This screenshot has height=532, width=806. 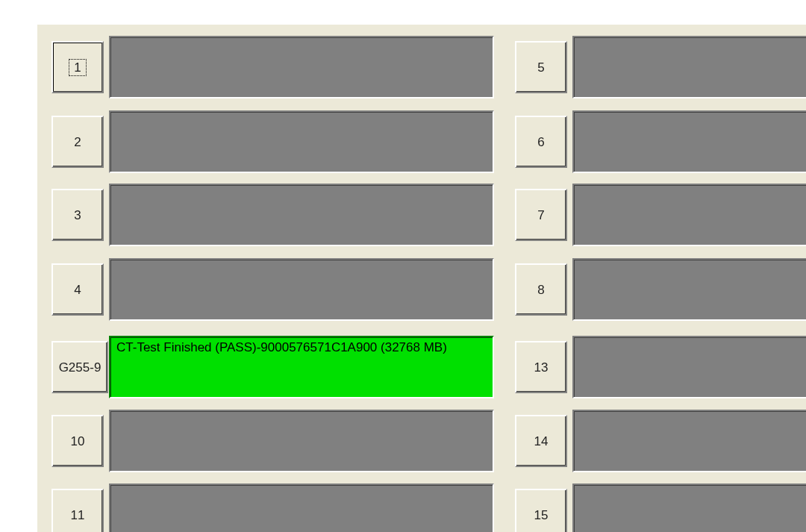 What do you see at coordinates (542, 367) in the screenshot?
I see `slot-button-label: 13` at bounding box center [542, 367].